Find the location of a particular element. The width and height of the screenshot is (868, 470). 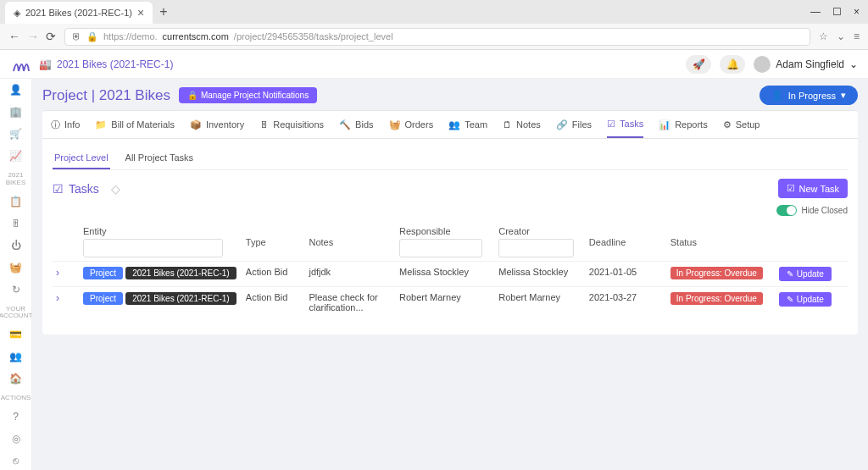

manage-notifications-button: 🔒 Manage Project Notifications is located at coordinates (248, 95).